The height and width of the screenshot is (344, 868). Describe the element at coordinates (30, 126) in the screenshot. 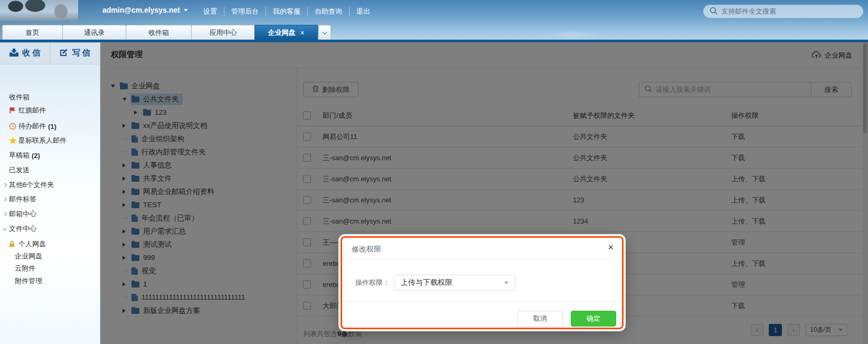

I see `sidebar-item-3: 待办邮件(1)` at that location.